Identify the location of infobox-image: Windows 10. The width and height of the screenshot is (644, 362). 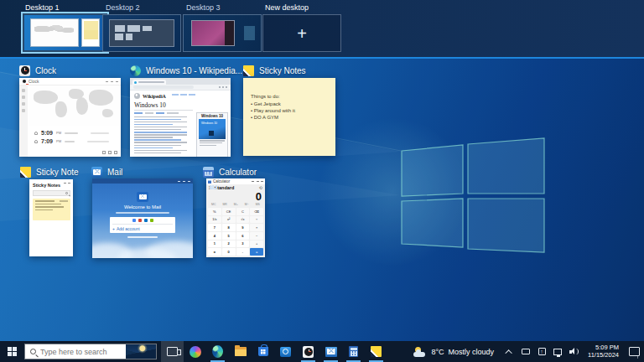
(212, 129).